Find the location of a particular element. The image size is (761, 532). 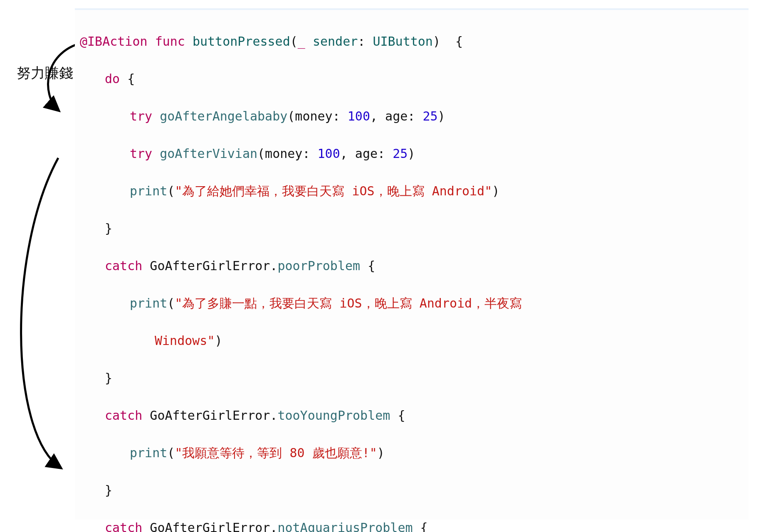

code-line-6: } is located at coordinates (413, 229).